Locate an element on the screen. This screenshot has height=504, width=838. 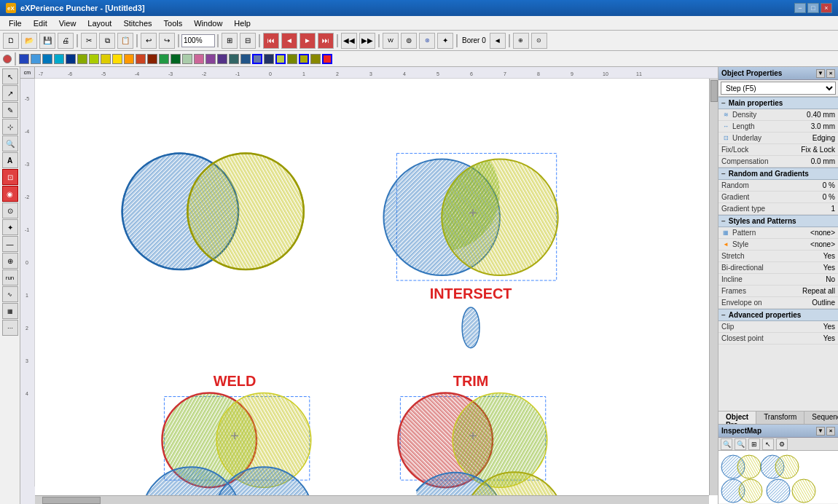
paste-button: 📋 is located at coordinates (125, 41).